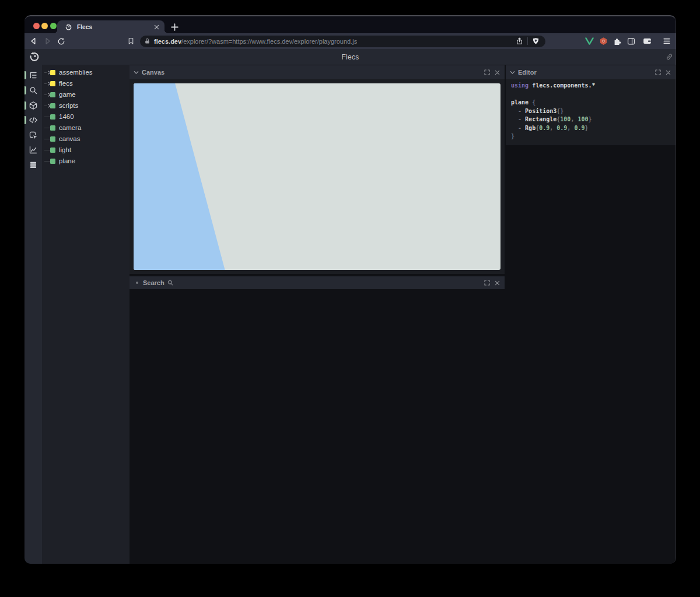  What do you see at coordinates (593, 103) in the screenshot?
I see `code-line: plane {` at bounding box center [593, 103].